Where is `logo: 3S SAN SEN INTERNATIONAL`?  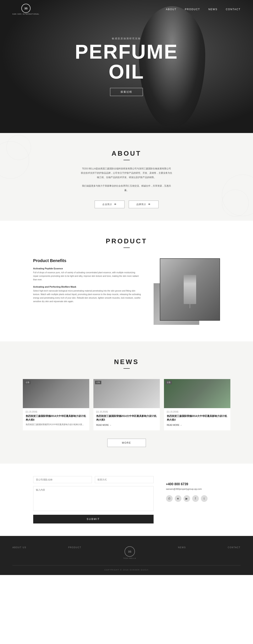
logo: 3S SAN SEN INTERNATIONAL is located at coordinates (26, 9).